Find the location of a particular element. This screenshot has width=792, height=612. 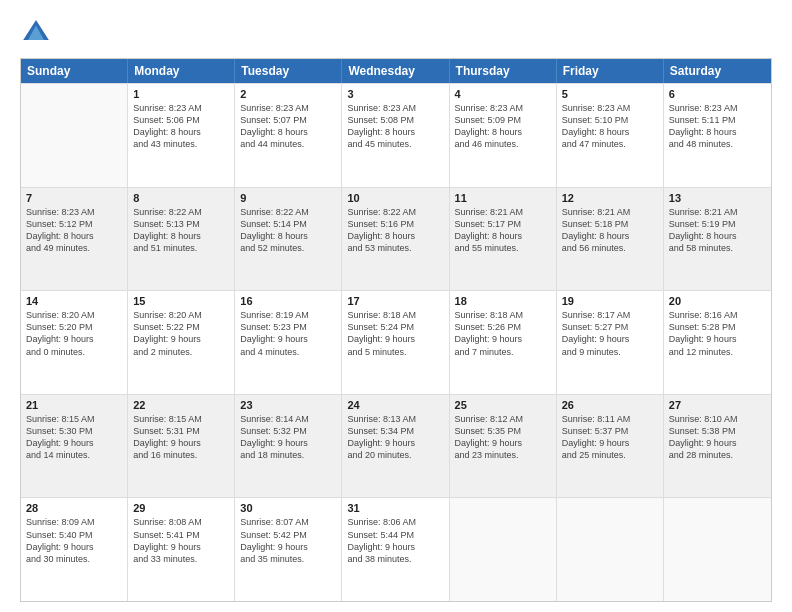

calendar-cell: 4Sunrise: 8:23 AM Sunset: 5:09 PM Daylig… is located at coordinates (504, 136).